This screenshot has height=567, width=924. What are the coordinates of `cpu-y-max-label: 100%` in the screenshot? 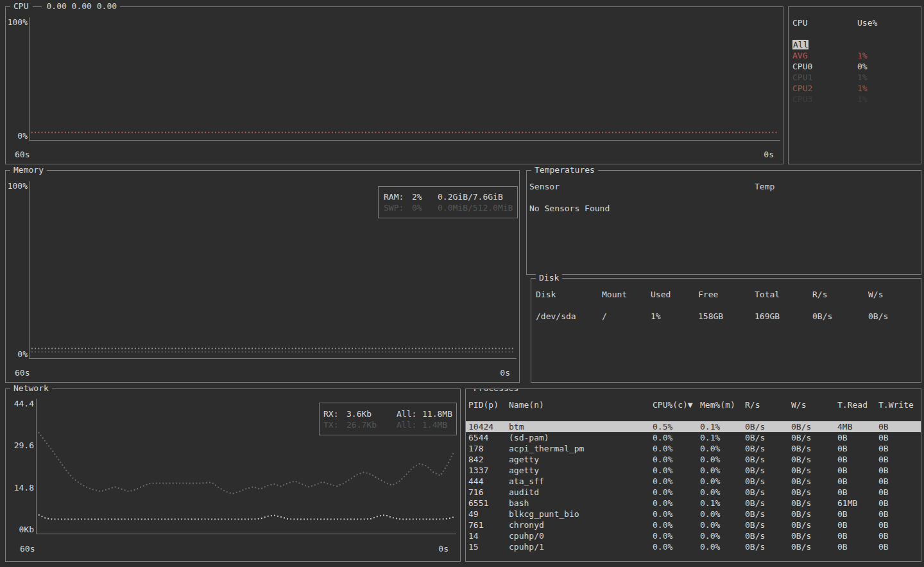 It's located at (18, 22).